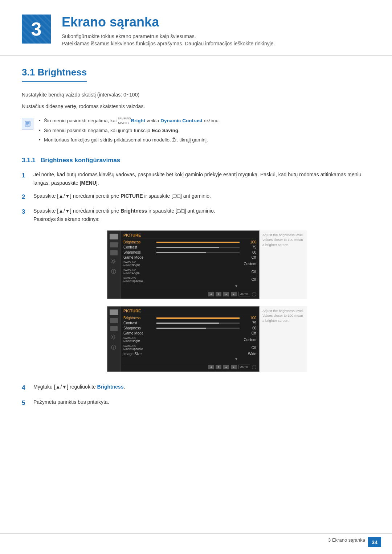 The image size is (392, 554). What do you see at coordinates (62, 72) in the screenshot?
I see `section-title-text: Brightness` at bounding box center [62, 72].